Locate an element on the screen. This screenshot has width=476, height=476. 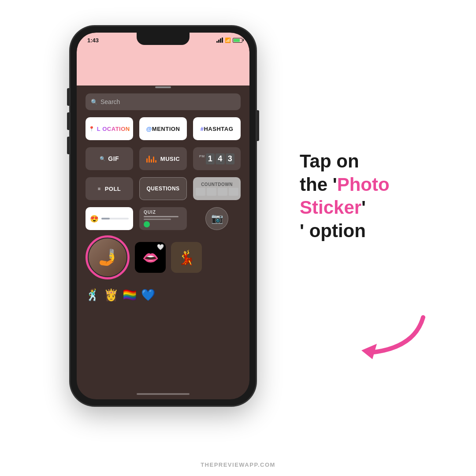
time-digit-2: 4 is located at coordinates (220, 159).